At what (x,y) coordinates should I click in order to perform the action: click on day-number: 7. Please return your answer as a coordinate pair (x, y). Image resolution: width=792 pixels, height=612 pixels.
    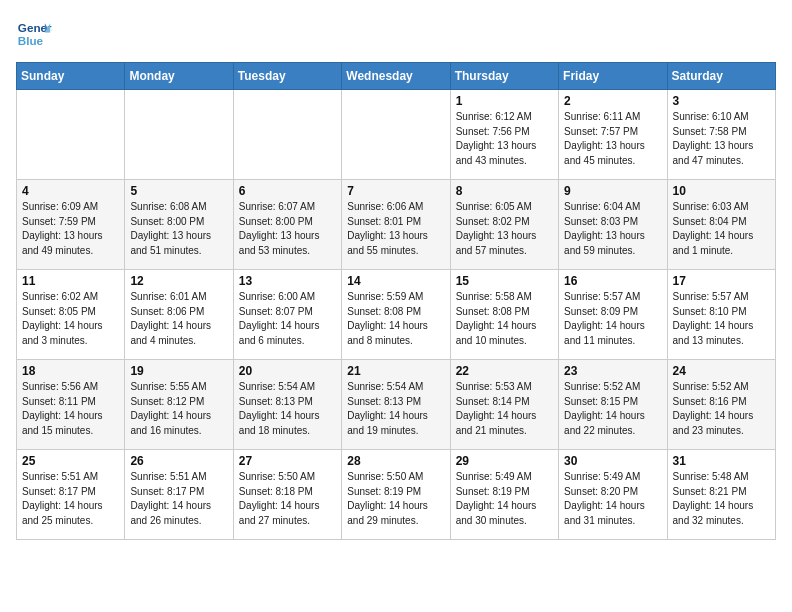
    Looking at the image, I should click on (396, 191).